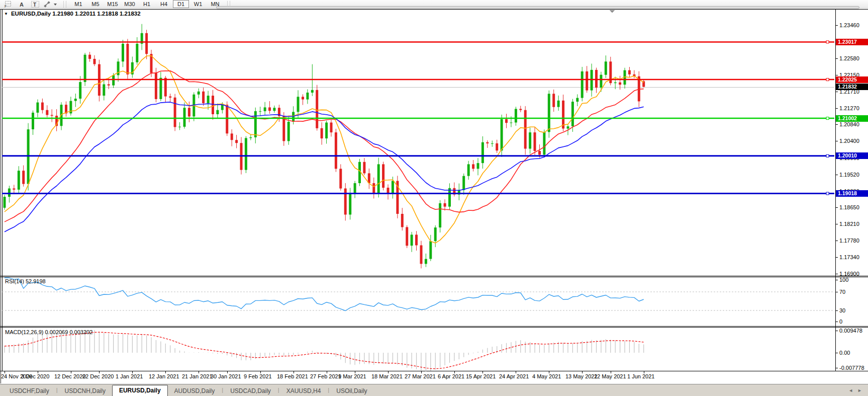  I want to click on price-axis-tick: 1.20400, so click(849, 141).